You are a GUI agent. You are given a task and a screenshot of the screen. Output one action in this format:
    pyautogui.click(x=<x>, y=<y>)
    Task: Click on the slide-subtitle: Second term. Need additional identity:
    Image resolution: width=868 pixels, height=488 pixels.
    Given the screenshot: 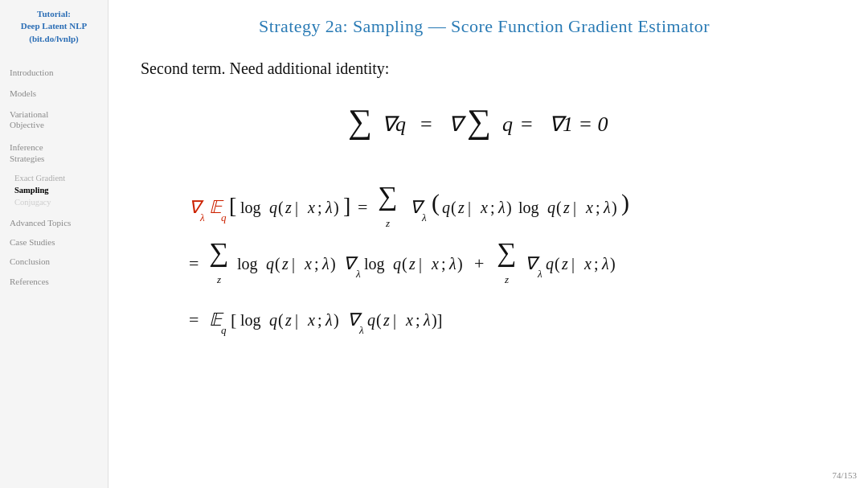 What is the action you would take?
    pyautogui.click(x=484, y=69)
    